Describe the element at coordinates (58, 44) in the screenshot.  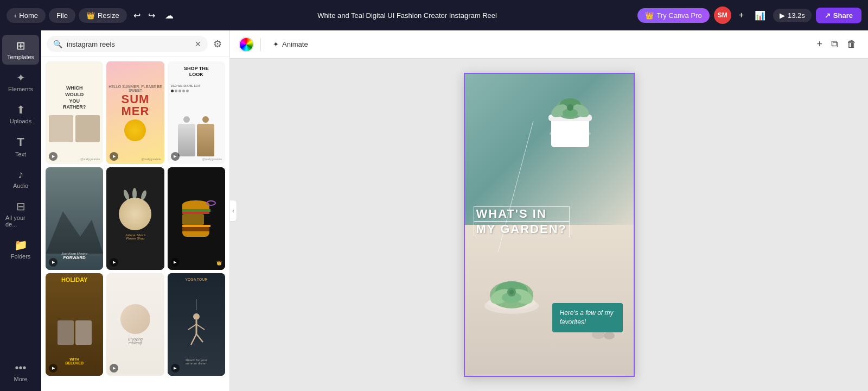
I see `search-icon: 🔍` at that location.